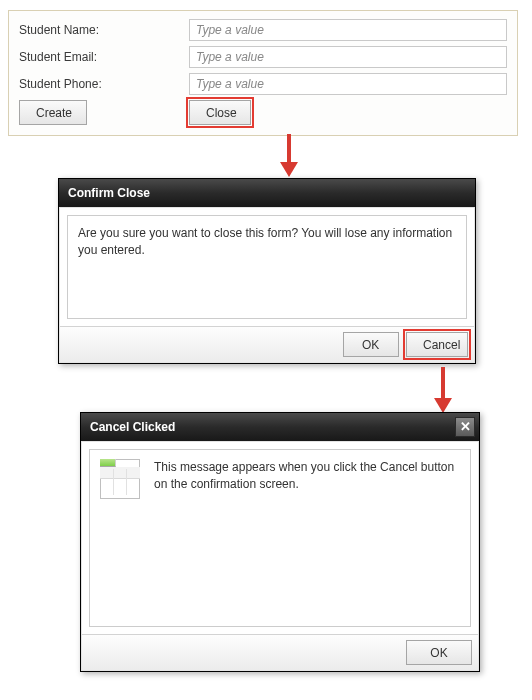  What do you see at coordinates (267, 193) in the screenshot?
I see `confirm-title: Confirm Close` at bounding box center [267, 193].